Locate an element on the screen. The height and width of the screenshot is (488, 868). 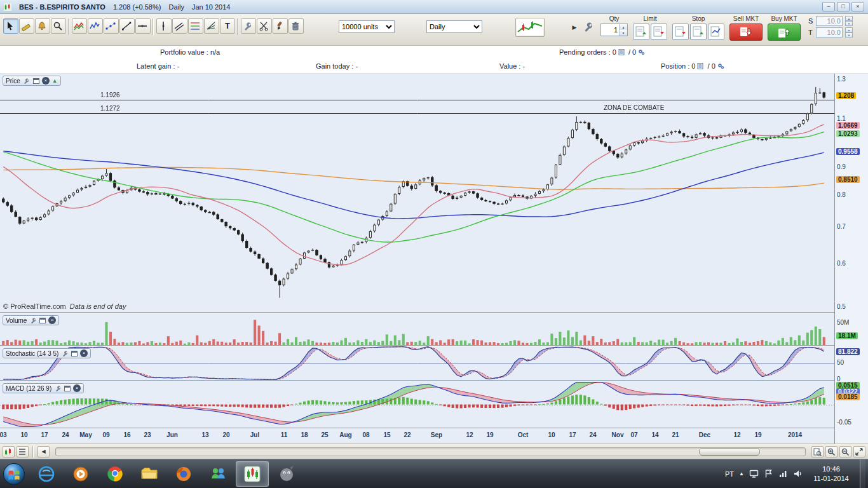
language-indicator: PT is located at coordinates (729, 474).